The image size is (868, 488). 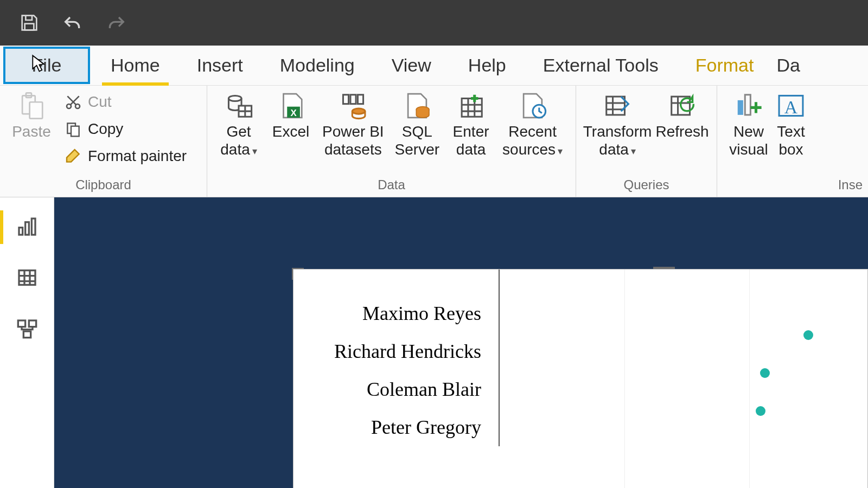 I want to click on svg-text: X, so click(x=293, y=113).